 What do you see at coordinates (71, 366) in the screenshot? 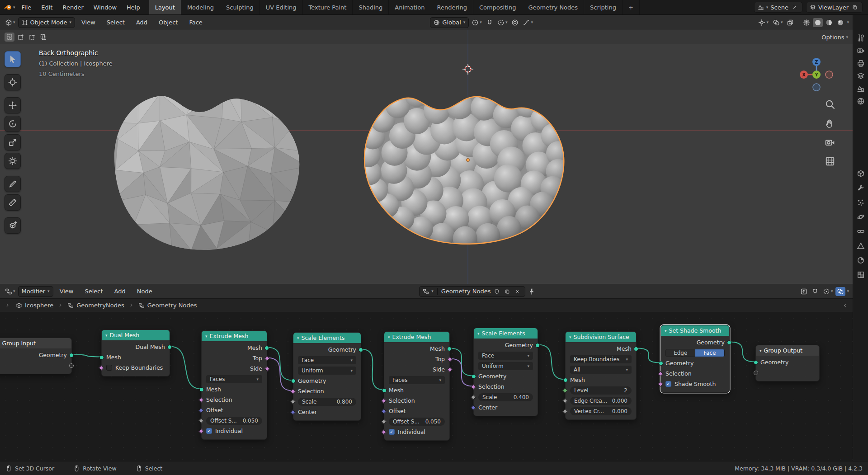
I see `socket-virtual-output` at bounding box center [71, 366].